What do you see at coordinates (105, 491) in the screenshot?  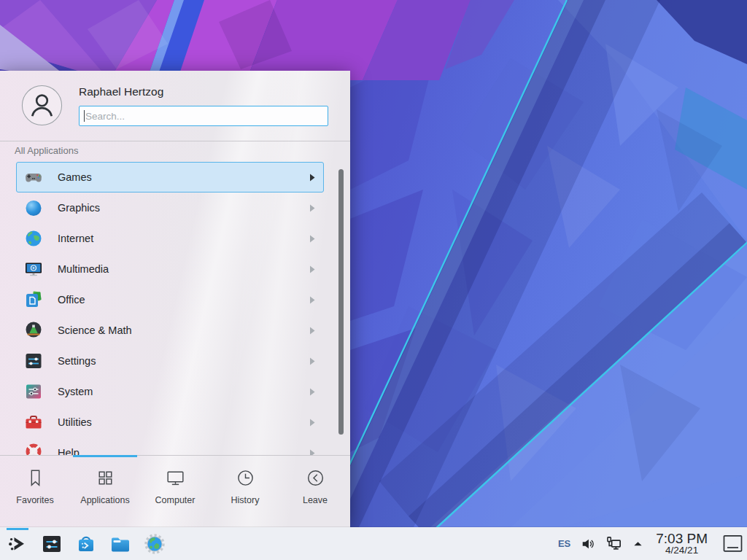 I see `tab-applications: Applications` at bounding box center [105, 491].